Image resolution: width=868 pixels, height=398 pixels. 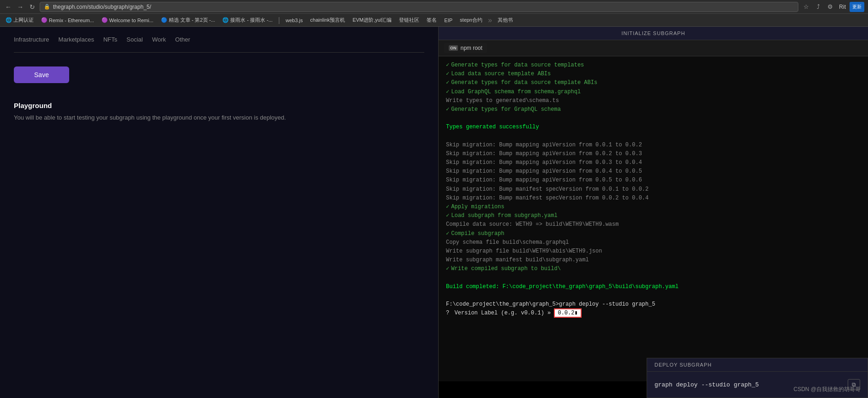 I want to click on nav-tabs: Infrastructure Marketplaces NFTs Social …, so click(x=219, y=44).